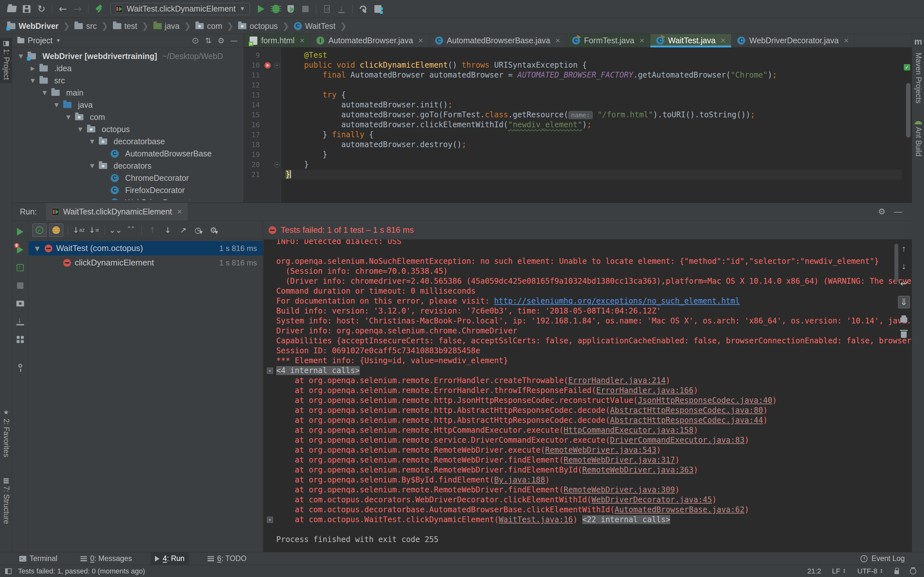 This screenshot has width=924, height=577. Describe the element at coordinates (793, 40) in the screenshot. I see `editor-tab-webdriverdecorator-java: CWebDriverDecorator.java×` at that location.